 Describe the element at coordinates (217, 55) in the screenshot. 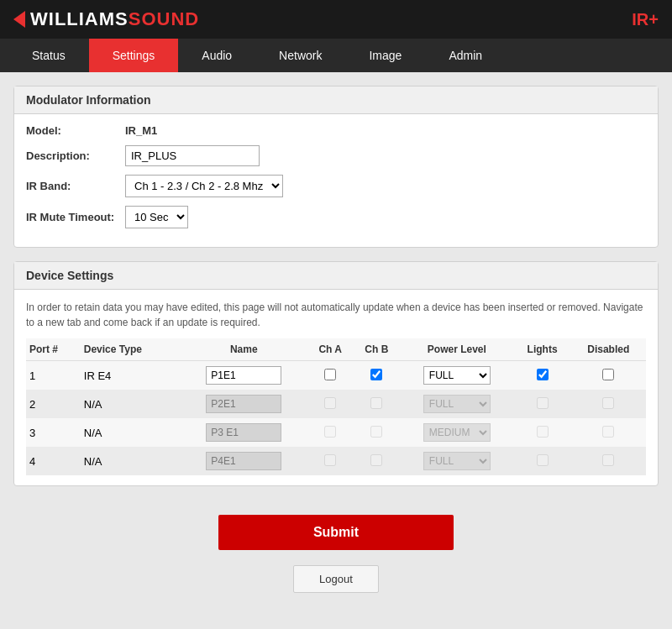

I see `nav-item-audio: Audio` at that location.